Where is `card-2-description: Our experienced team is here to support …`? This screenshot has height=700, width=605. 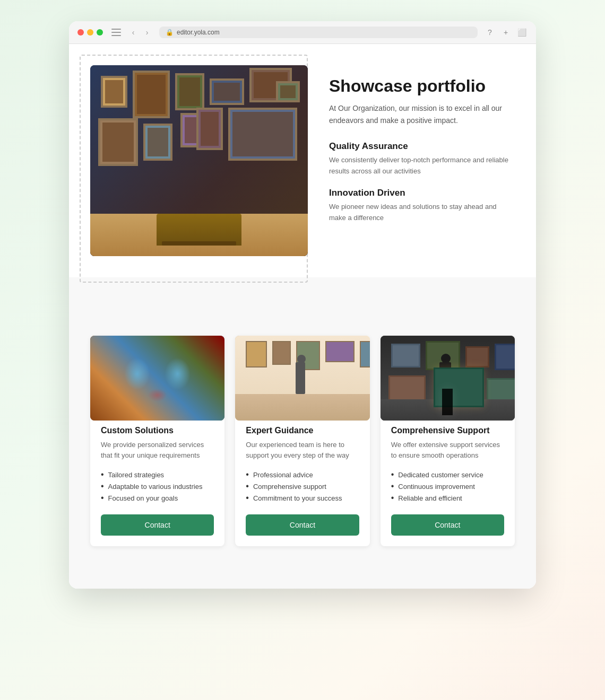
card-2-description: Our experienced team is here to support … is located at coordinates (302, 450).